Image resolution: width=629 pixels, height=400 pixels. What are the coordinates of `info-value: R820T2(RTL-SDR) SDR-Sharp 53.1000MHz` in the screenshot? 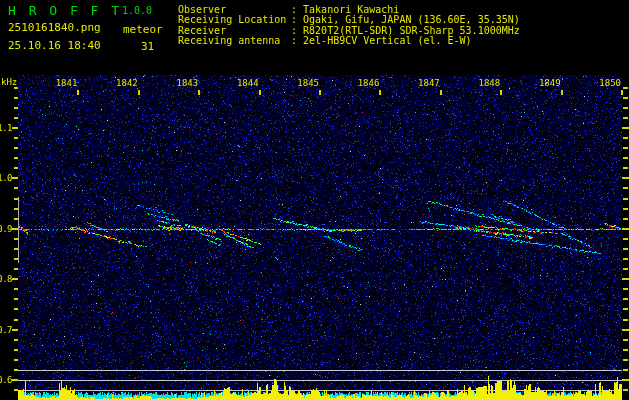 It's located at (412, 30).